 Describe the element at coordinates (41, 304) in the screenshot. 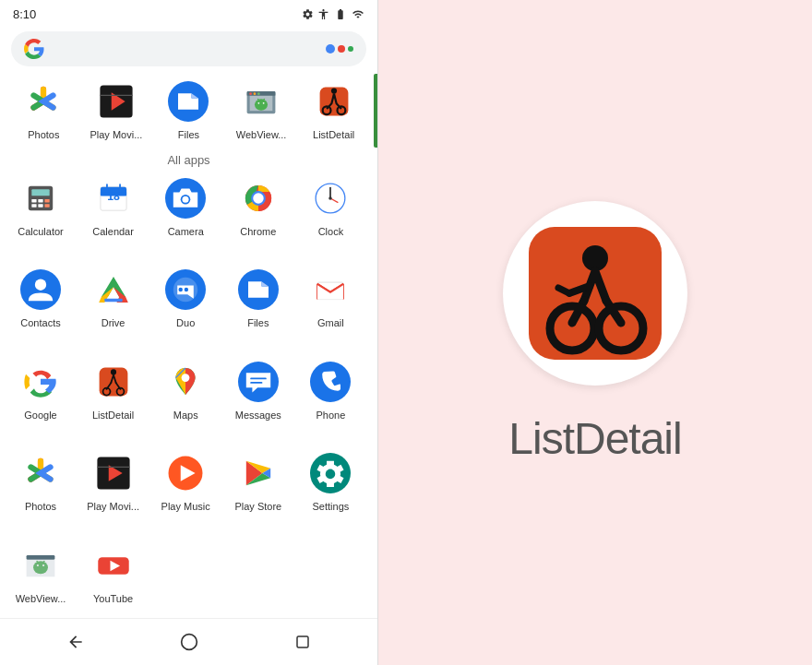

I see `app-contacts: Contacts` at that location.